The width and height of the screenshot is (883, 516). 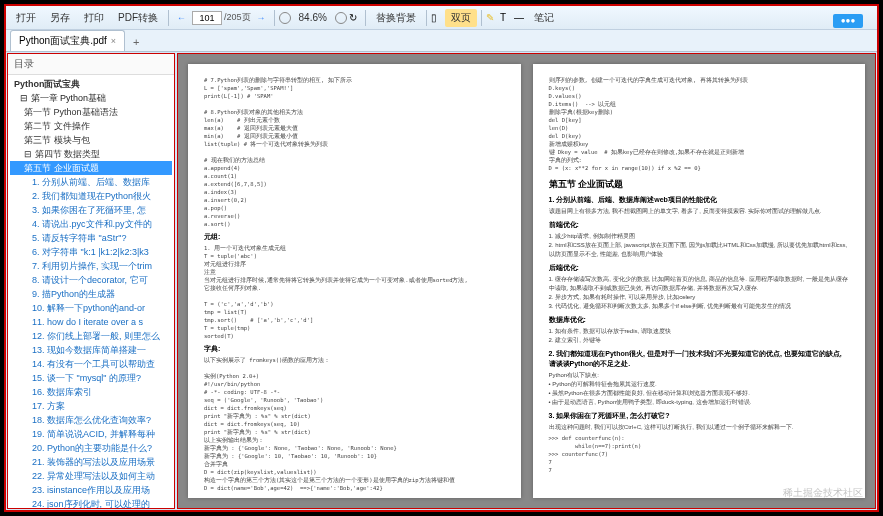 What do you see at coordinates (91, 336) in the screenshot?
I see `tree-leaf: 12. 你们线上部署一般, 则里怎么` at bounding box center [91, 336].